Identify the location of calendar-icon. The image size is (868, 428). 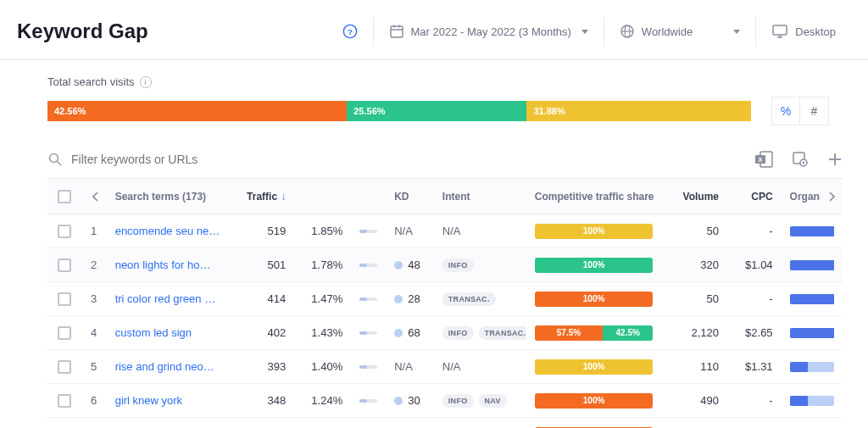
(397, 31).